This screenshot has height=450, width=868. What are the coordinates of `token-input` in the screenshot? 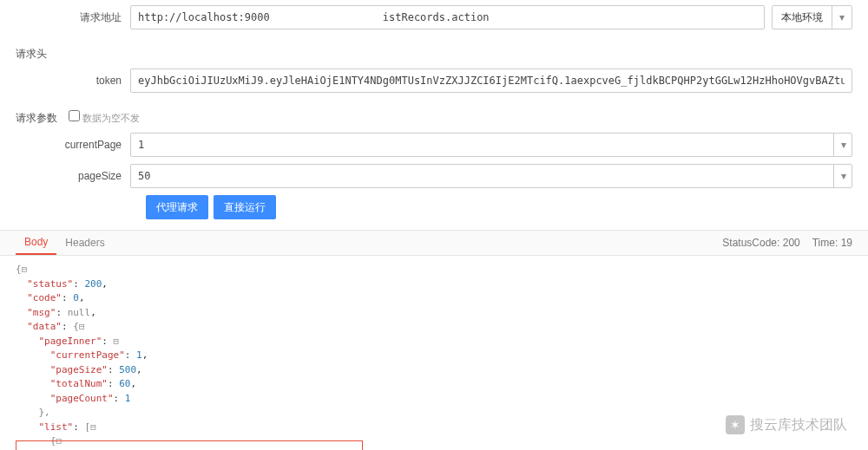 It's located at (491, 81).